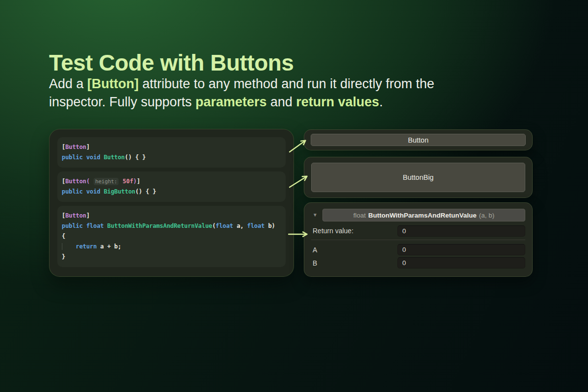  Describe the element at coordinates (284, 84) in the screenshot. I see `description-line-1: Add a [Button] attribute to any method a…` at that location.